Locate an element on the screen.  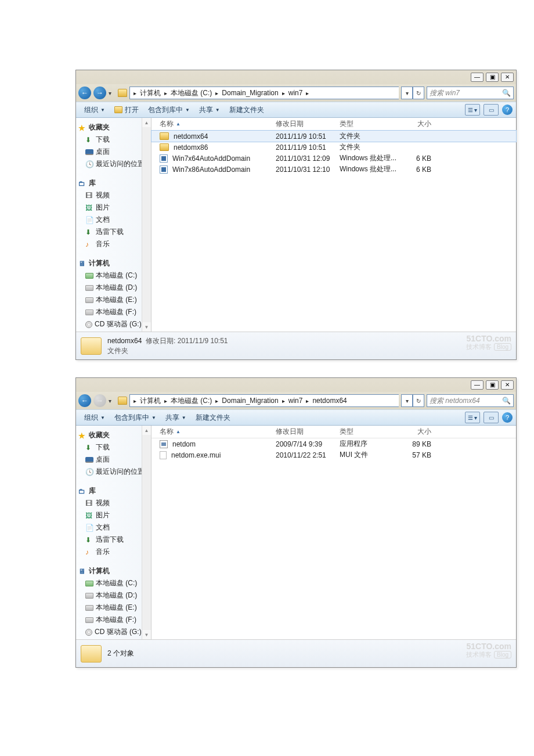
folder-icon is located at coordinates (122, 401).